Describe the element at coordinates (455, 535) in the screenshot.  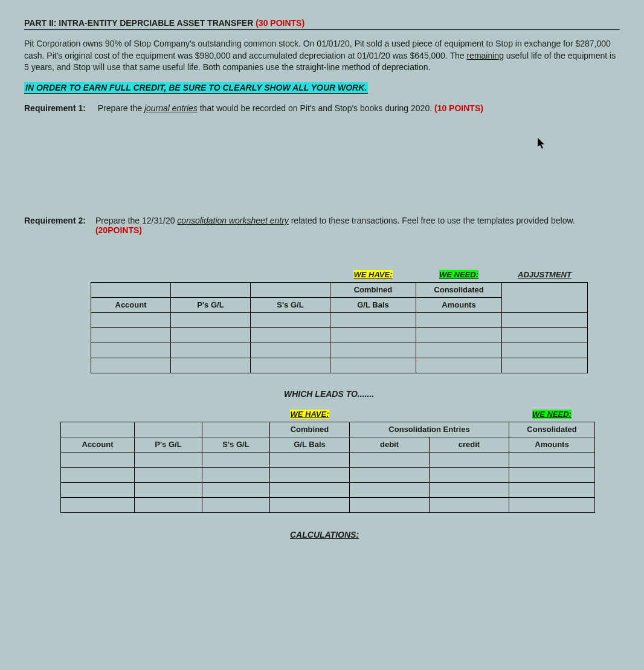
I see `calculations-label: CALCULATIONS:` at that location.